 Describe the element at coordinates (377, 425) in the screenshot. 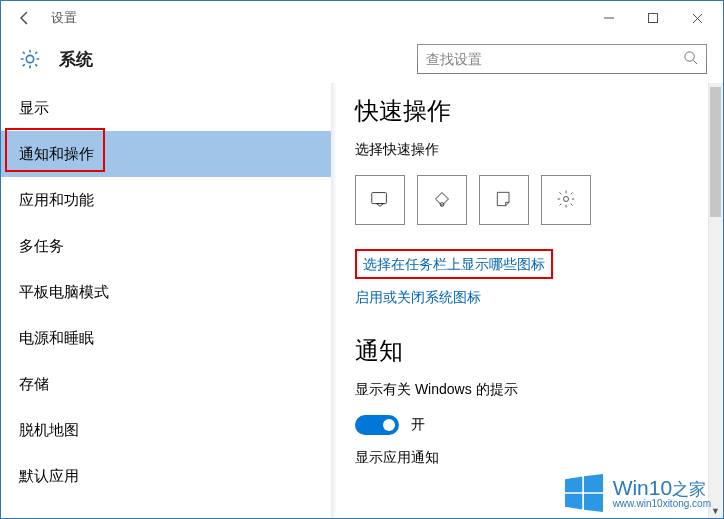

I see `toggle-windows-tips` at that location.